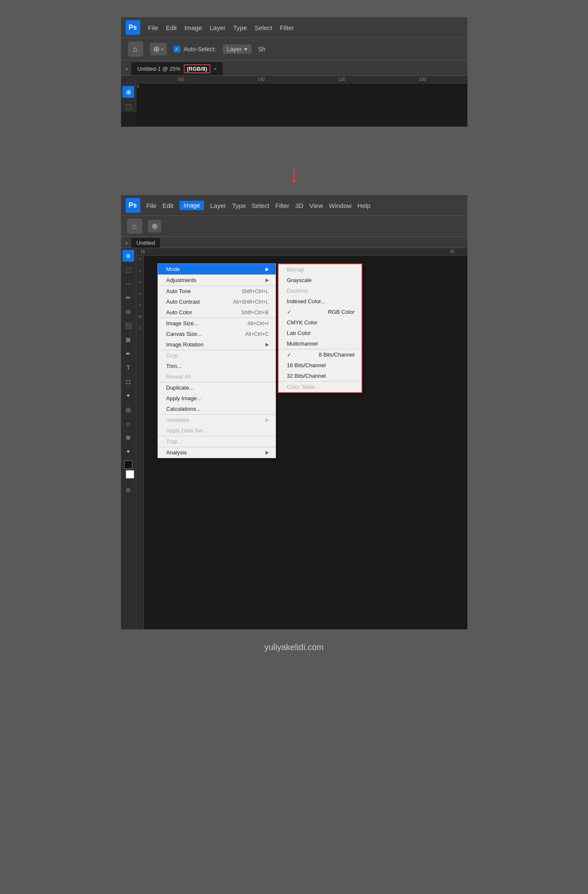 The image size is (588, 894). I want to click on top-tab-bar: » Untitled-1 @ 25% (RGB/8) ×, so click(294, 68).